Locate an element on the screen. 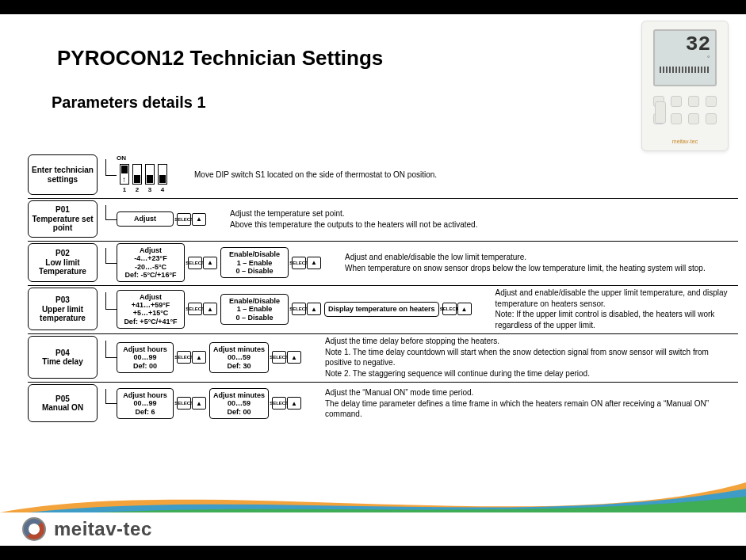  dip-sw-3: 3 is located at coordinates (150, 179).